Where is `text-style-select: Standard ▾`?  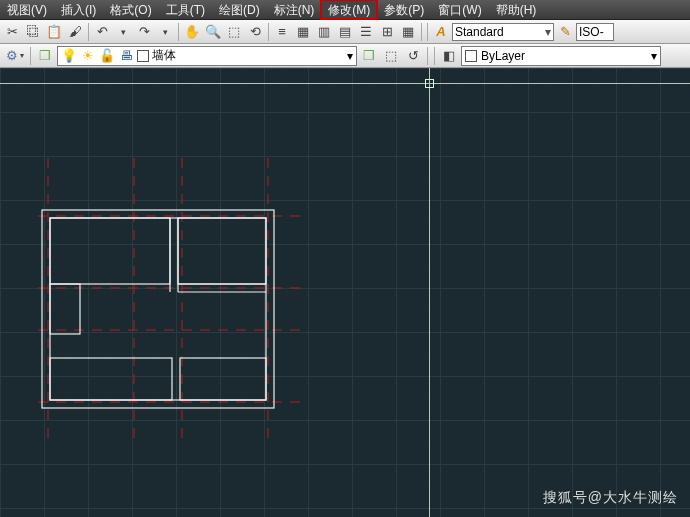
text-style-select: Standard ▾ is located at coordinates (503, 32).